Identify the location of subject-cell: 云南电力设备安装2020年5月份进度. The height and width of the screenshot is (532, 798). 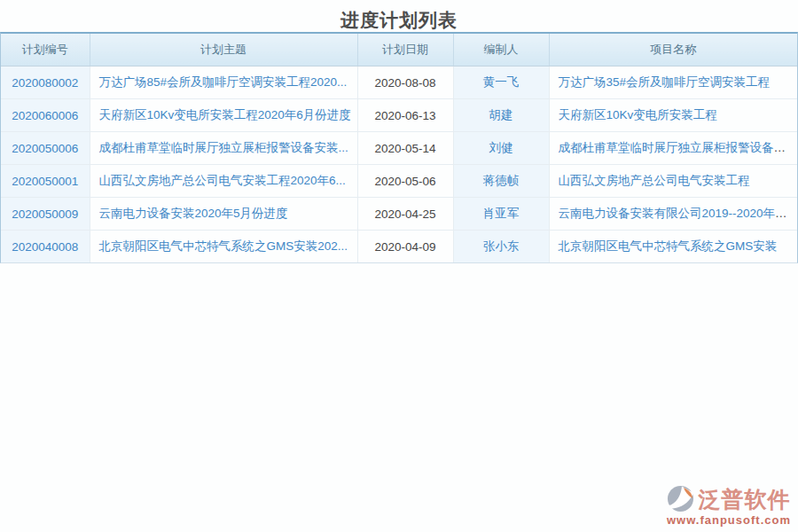
(223, 215).